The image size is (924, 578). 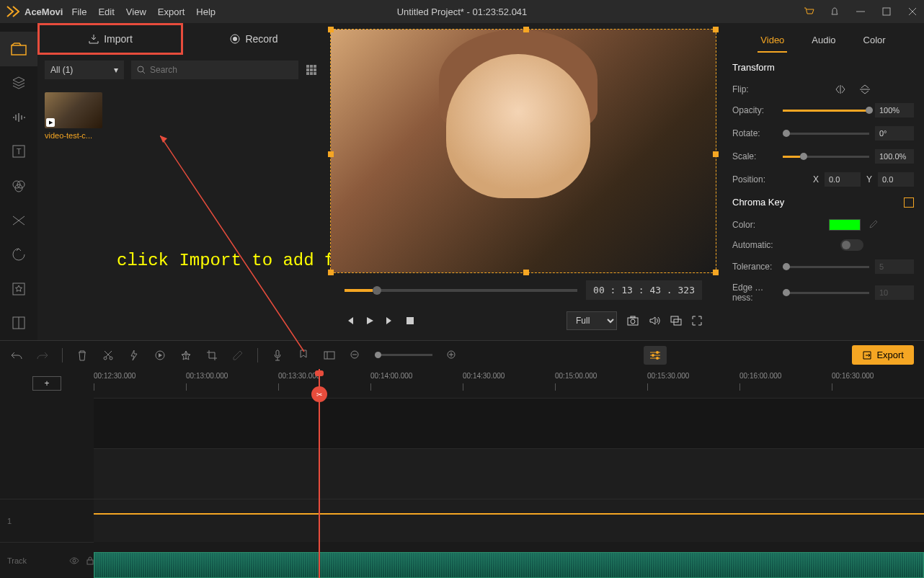 What do you see at coordinates (816, 179) in the screenshot?
I see `pos-x-label: X` at bounding box center [816, 179].